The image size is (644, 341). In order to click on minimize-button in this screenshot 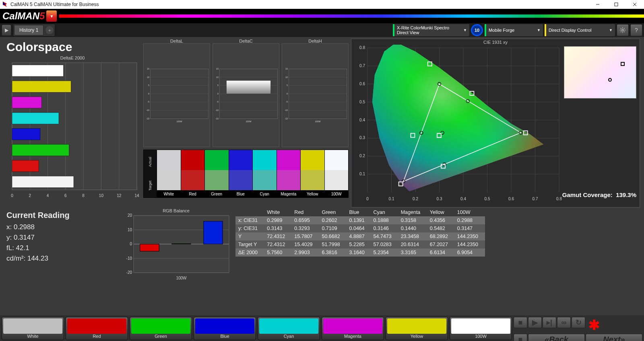, I will do `click(598, 4)`.